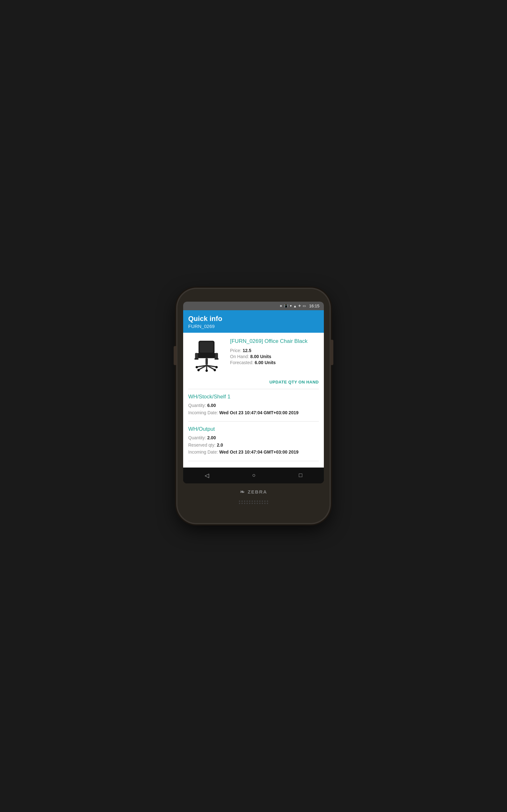 Image resolution: width=507 pixels, height=812 pixels. What do you see at coordinates (197, 438) in the screenshot?
I see `location-2-quantity-label: Quantity:` at bounding box center [197, 438].